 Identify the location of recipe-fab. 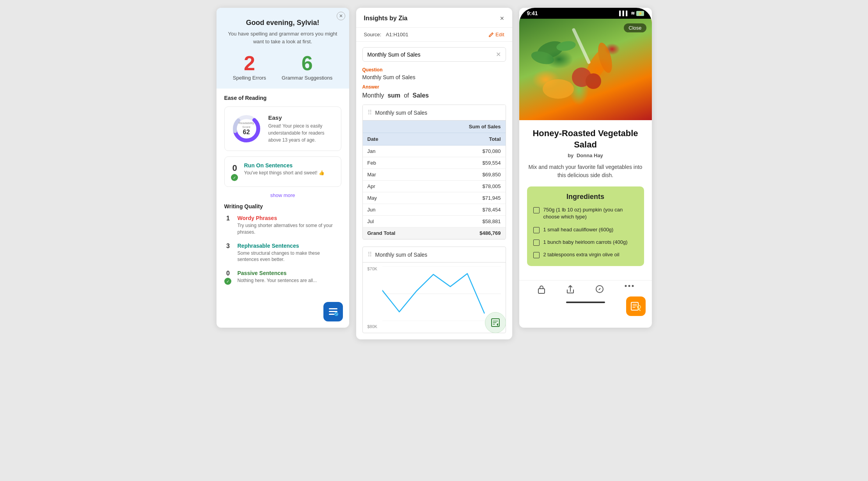
(636, 306).